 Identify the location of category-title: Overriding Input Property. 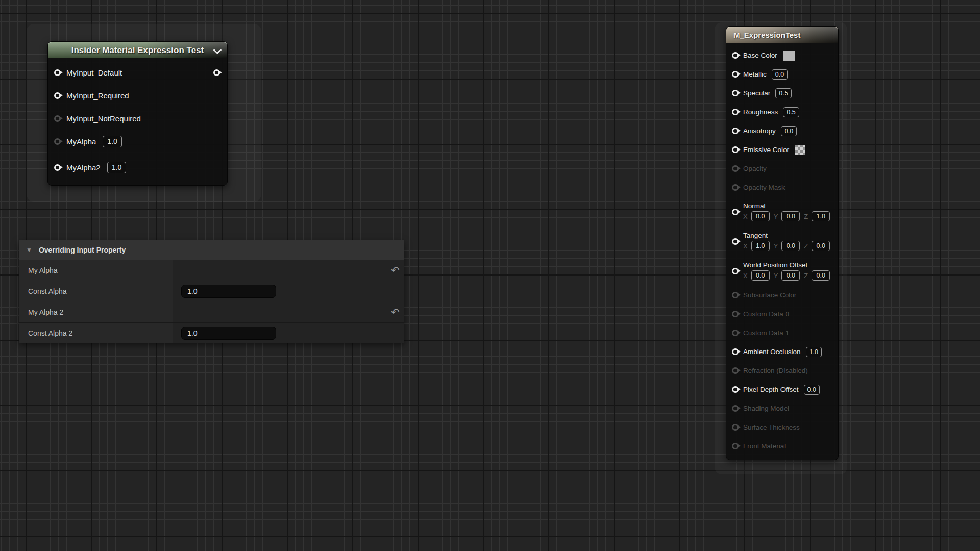
(82, 250).